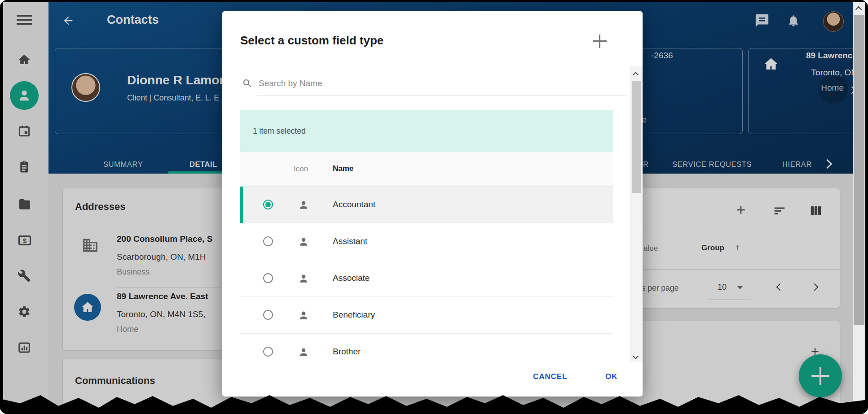  What do you see at coordinates (612, 377) in the screenshot?
I see `ok-button: OK` at bounding box center [612, 377].